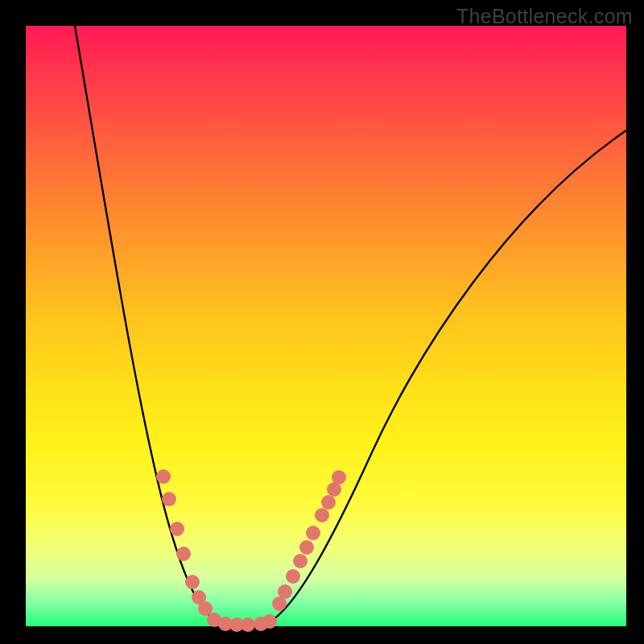 This screenshot has height=644, width=644. What do you see at coordinates (200, 551) in the screenshot?
I see `dots-left-group` at bounding box center [200, 551].